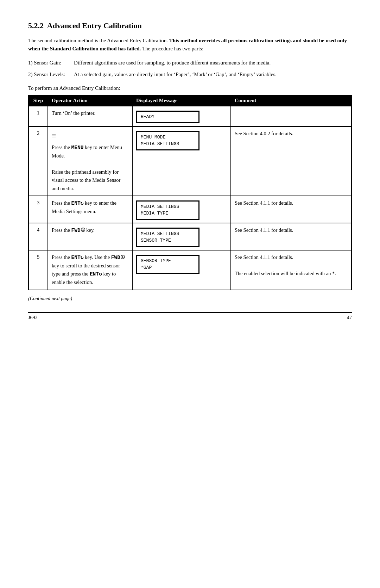 The image size is (380, 588). What do you see at coordinates (190, 116) in the screenshot?
I see `table-row: 1 Turn ‘On’ the printer. READY` at bounding box center [190, 116].